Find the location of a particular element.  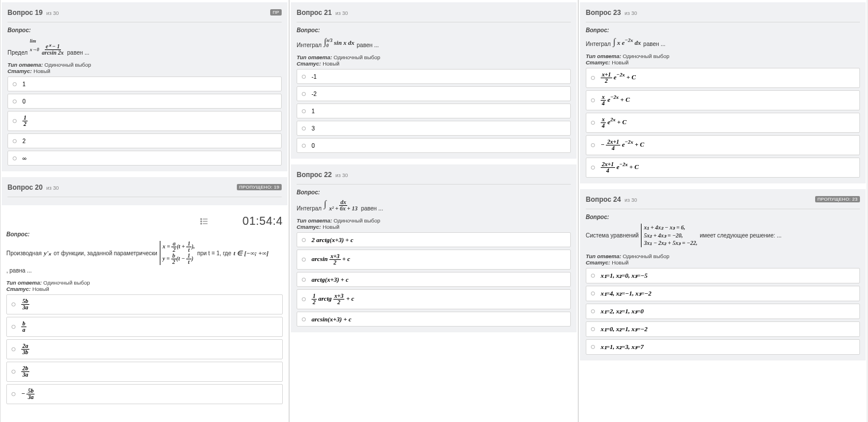

option: 2b3a is located at coordinates (145, 371).